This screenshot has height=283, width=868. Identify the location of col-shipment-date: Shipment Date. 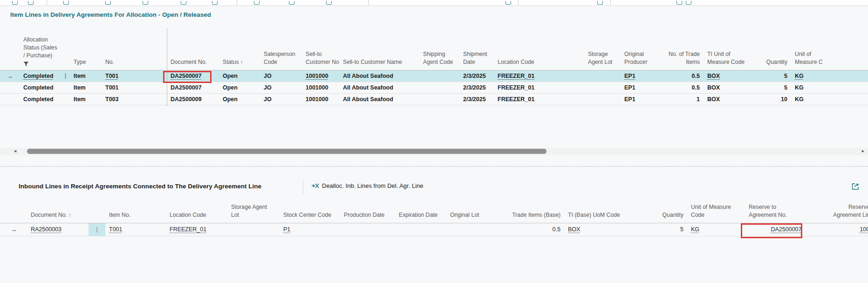
(477, 48).